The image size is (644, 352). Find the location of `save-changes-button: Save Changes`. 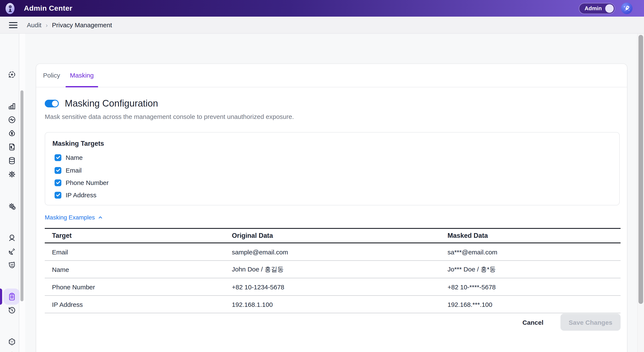

save-changes-button: Save Changes is located at coordinates (590, 322).